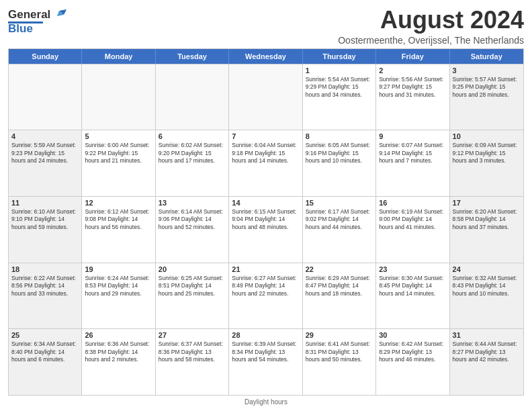 Image resolution: width=532 pixels, height=411 pixels. What do you see at coordinates (118, 220) in the screenshot?
I see `cell-content: Sunrise: 6:12 AM Sunset: 9:08 PM Dayligh…` at bounding box center [118, 220].